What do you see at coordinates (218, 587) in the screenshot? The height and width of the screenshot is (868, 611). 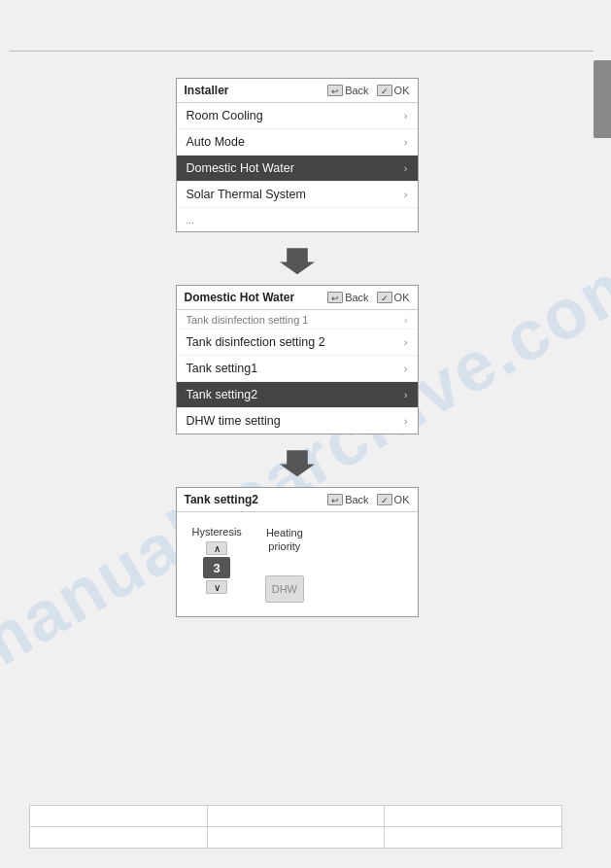 I see `down-arrow-icon: ∨` at bounding box center [218, 587].